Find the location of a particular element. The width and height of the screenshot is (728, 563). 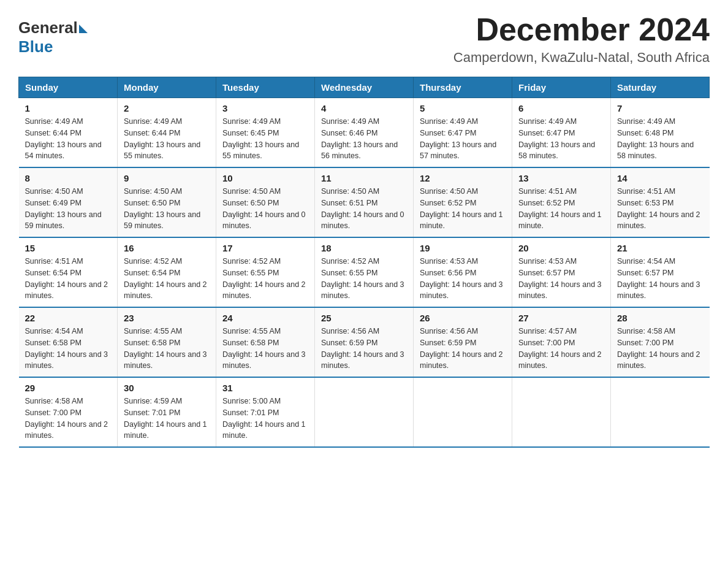

calendar-cell: 22Sunrise: 4:54 AMSunset: 6:58 PMDayligh… is located at coordinates (69, 342).